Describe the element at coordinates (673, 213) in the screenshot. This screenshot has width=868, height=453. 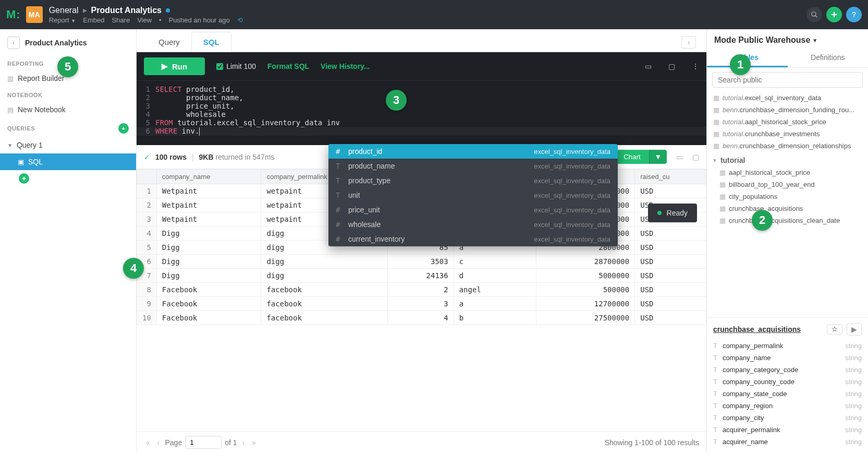
I see `status-ready: Ready` at that location.